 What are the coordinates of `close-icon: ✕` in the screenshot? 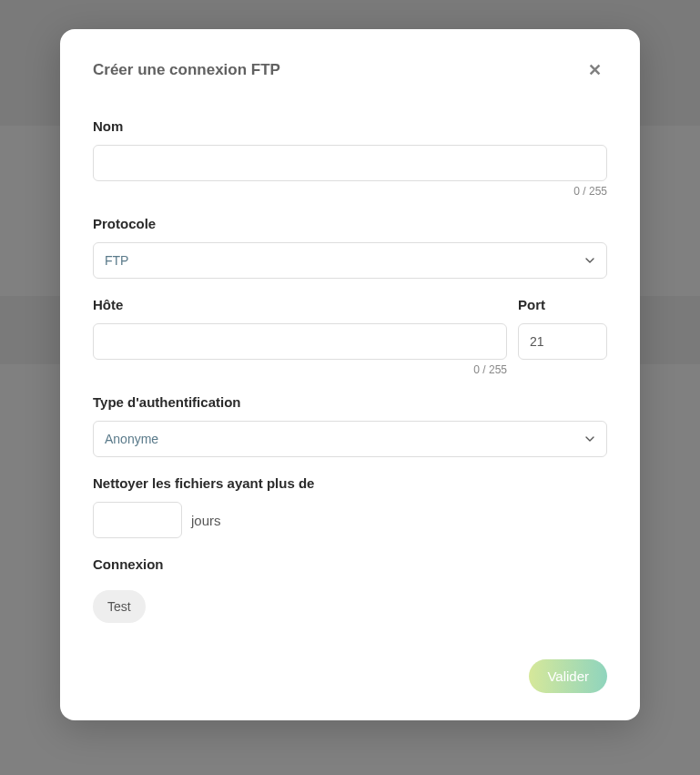 It's located at (595, 70).